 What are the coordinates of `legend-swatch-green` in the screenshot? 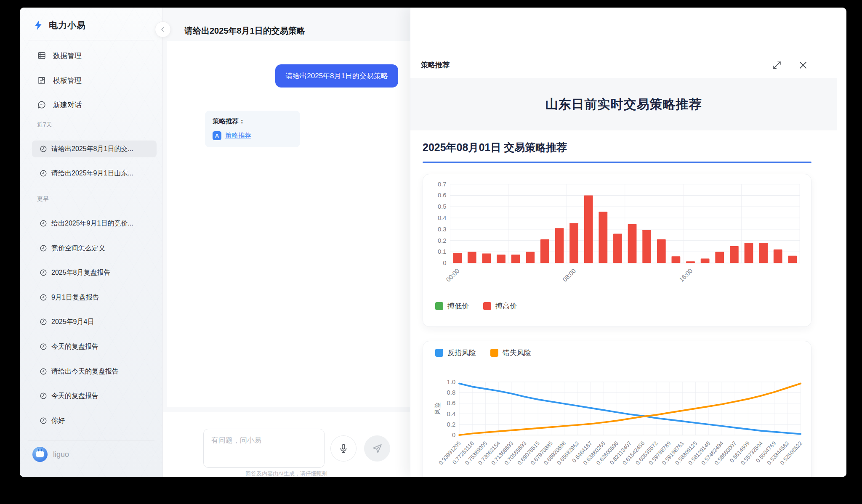 It's located at (439, 306).